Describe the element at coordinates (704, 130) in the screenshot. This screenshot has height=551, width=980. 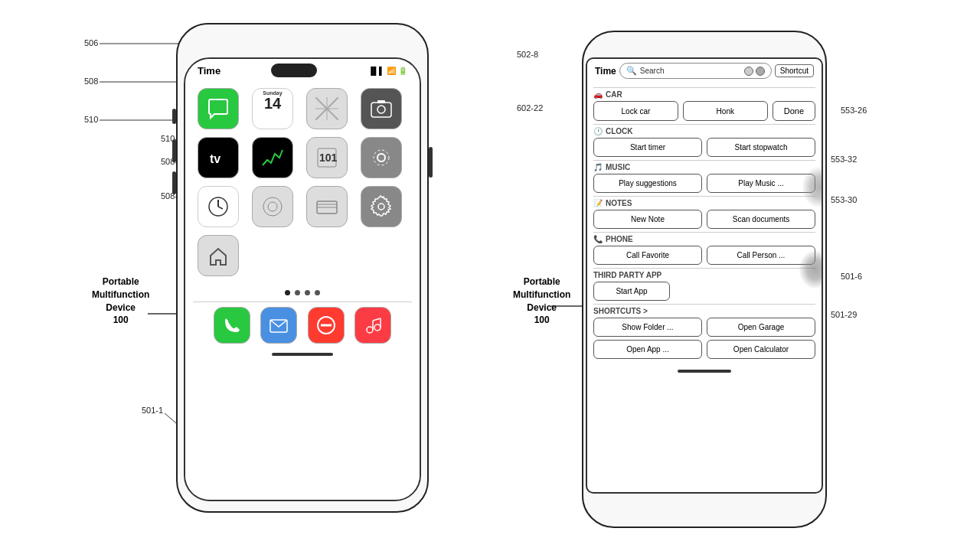
I see `section-clock-header: 🕐 CLOCK` at that location.